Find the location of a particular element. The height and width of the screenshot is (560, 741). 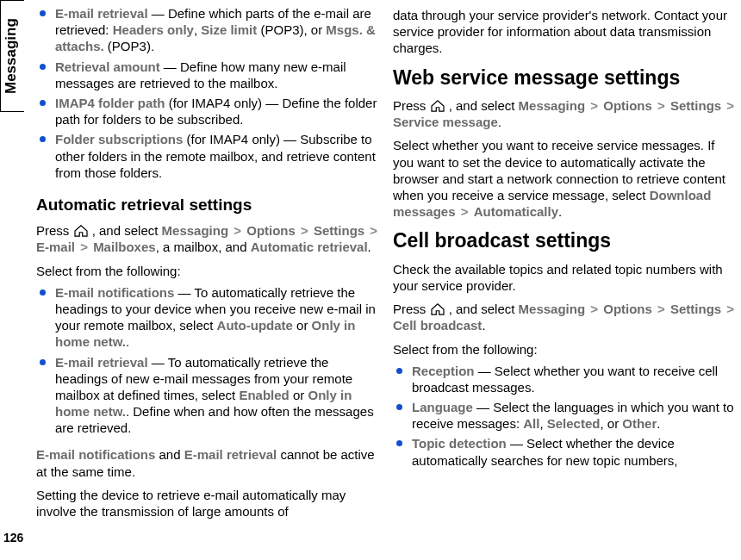

term-folder-subscriptions: Folder subscriptions is located at coordinates (119, 140).